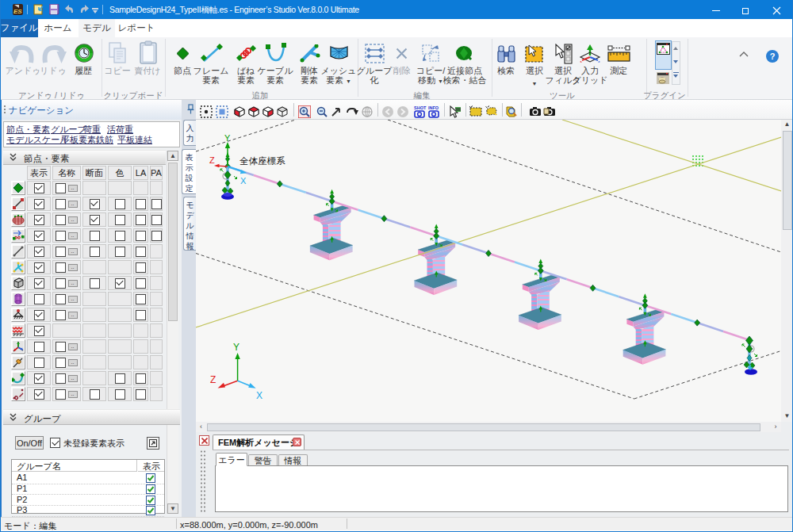 The image size is (793, 532). What do you see at coordinates (262, 161) in the screenshot?
I see `svg-text: 全体座標系` at bounding box center [262, 161].